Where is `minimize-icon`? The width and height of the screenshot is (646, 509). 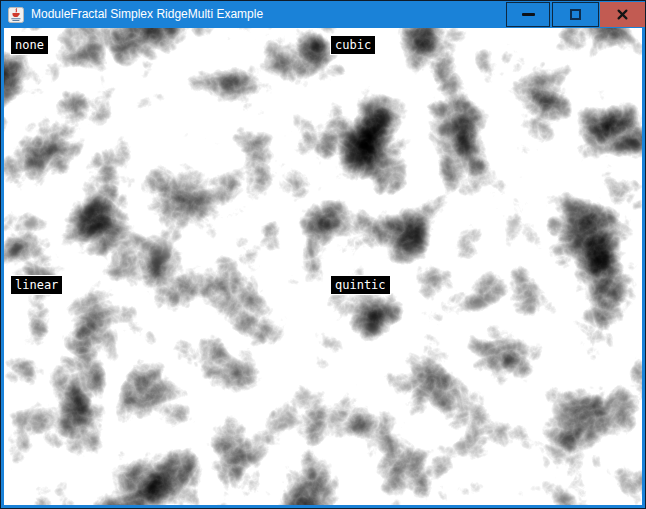 minimize-icon is located at coordinates (528, 14).